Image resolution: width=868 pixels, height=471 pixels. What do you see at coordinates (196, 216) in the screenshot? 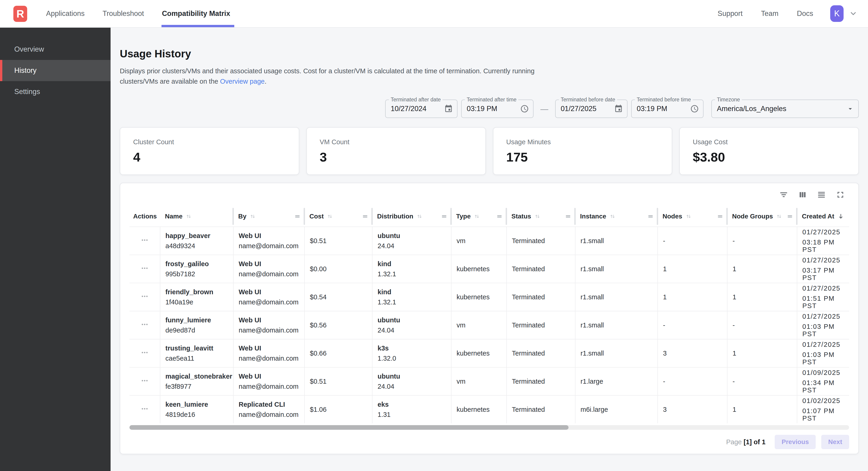
I see `column-header-name: Name` at bounding box center [196, 216].